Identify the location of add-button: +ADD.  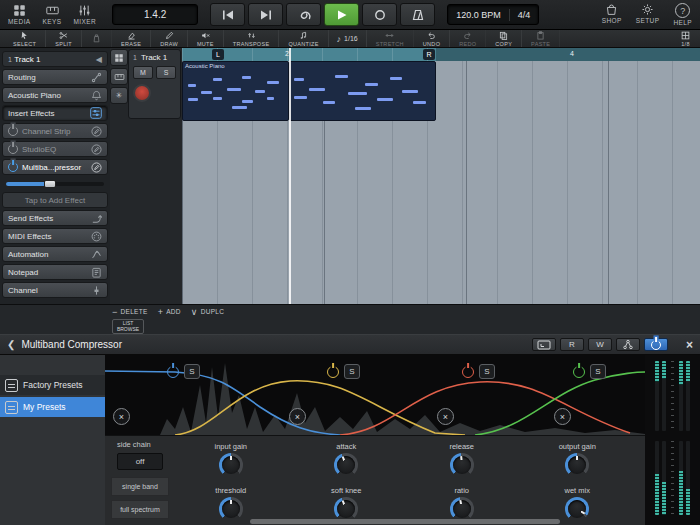
(170, 312).